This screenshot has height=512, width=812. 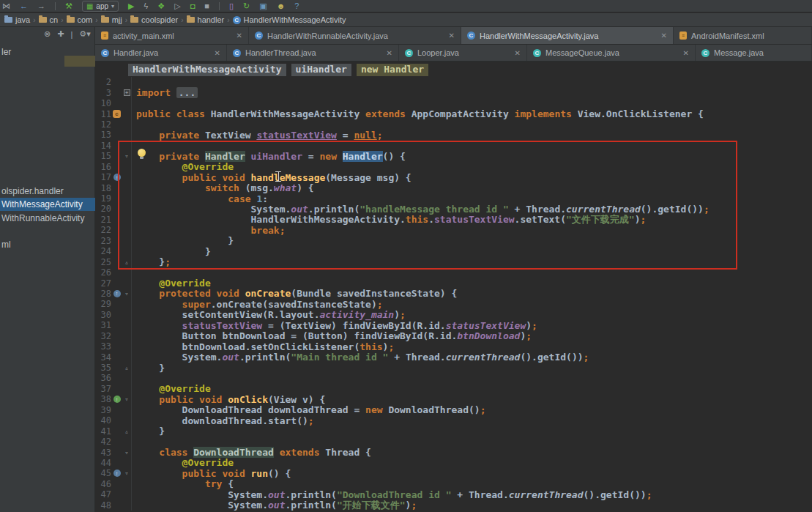 I want to click on code-line: 31 statusTextView = (TextView) findViewB…, so click(x=454, y=325).